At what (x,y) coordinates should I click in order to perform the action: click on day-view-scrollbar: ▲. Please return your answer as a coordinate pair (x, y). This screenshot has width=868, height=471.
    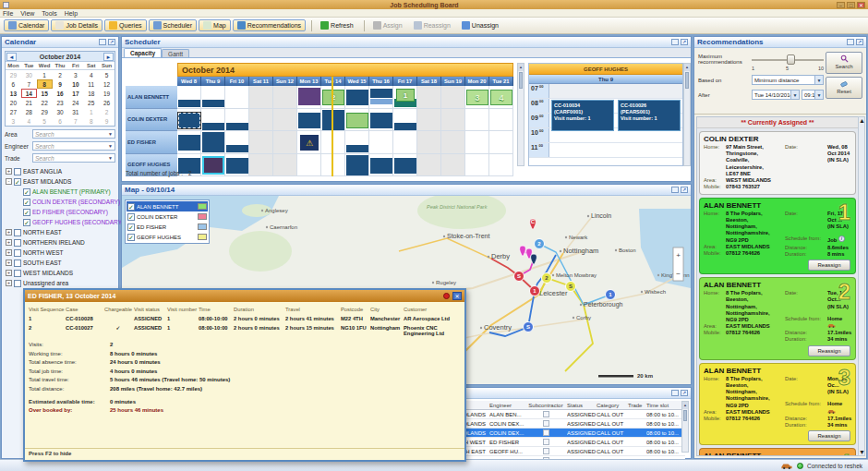
    Looking at the image, I should click on (687, 115).